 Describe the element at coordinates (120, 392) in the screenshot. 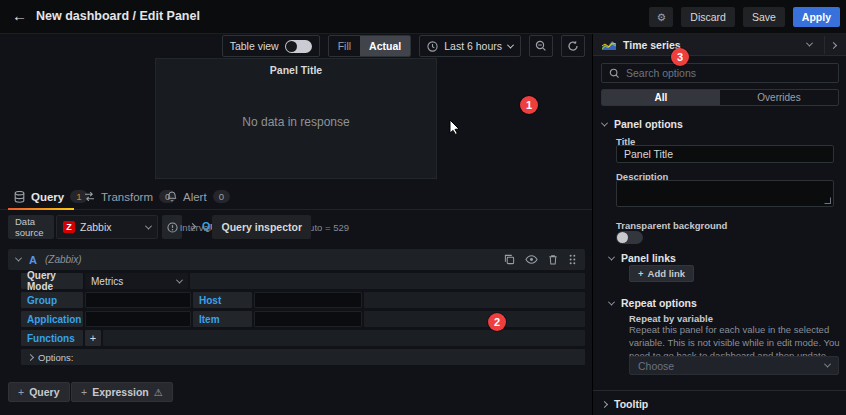

I see `add-expression-label: Expression` at that location.